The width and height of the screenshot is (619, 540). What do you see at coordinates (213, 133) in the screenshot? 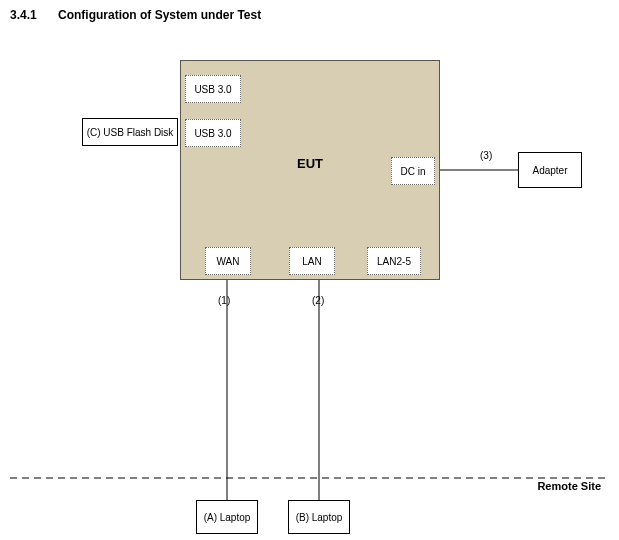
I see `port-usb-side: USB 3.0` at bounding box center [213, 133].